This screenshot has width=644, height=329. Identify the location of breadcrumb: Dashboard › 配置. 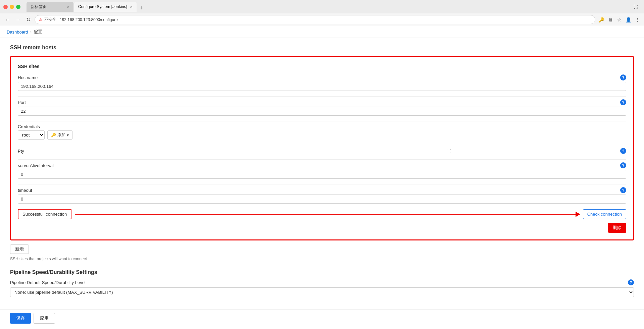
(322, 32).